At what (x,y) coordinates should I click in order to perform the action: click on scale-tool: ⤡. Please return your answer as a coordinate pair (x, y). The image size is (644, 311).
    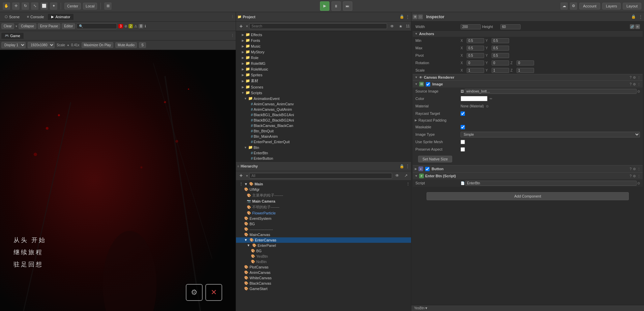
    Looking at the image, I should click on (35, 6).